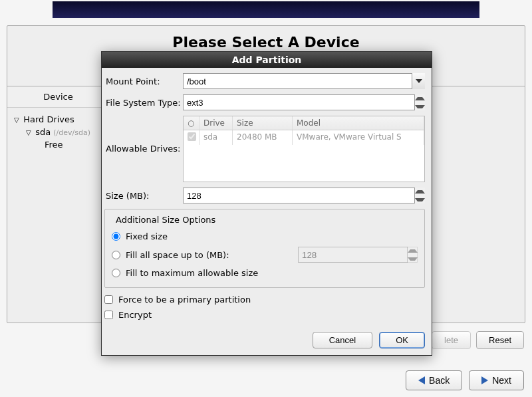 The width and height of the screenshot is (532, 397). What do you see at coordinates (500, 340) in the screenshot?
I see `reset-button: Reset` at bounding box center [500, 340].